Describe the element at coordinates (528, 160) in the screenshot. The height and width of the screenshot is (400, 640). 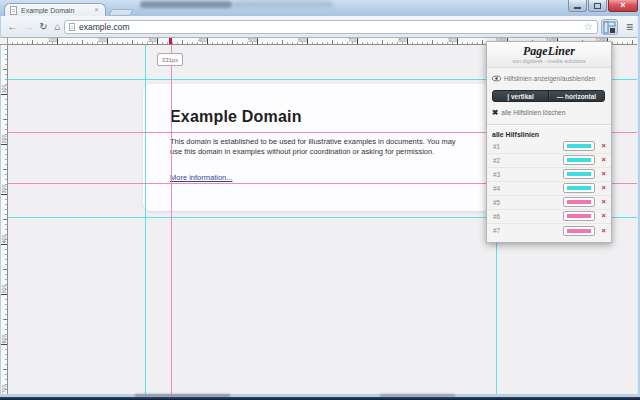
I see `guide-id-label: #2` at that location.